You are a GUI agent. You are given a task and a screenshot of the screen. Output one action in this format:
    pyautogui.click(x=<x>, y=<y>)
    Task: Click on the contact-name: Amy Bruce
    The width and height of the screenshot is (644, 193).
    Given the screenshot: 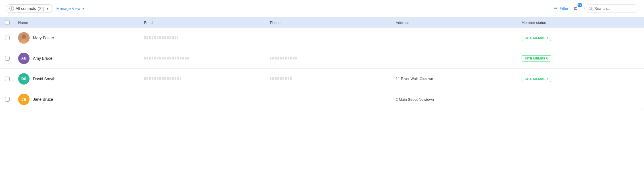 What is the action you would take?
    pyautogui.click(x=43, y=58)
    